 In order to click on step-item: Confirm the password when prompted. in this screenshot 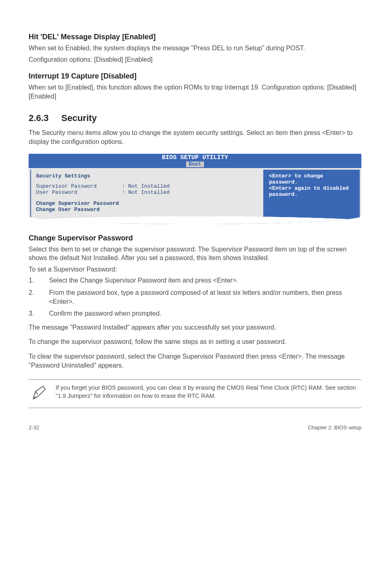, I will do `click(195, 314)`.